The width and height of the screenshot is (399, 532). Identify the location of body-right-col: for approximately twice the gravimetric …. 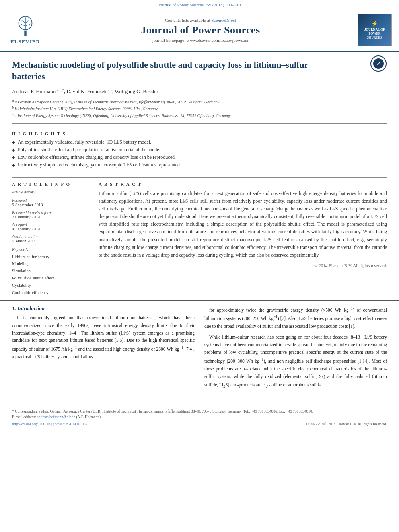
(296, 349).